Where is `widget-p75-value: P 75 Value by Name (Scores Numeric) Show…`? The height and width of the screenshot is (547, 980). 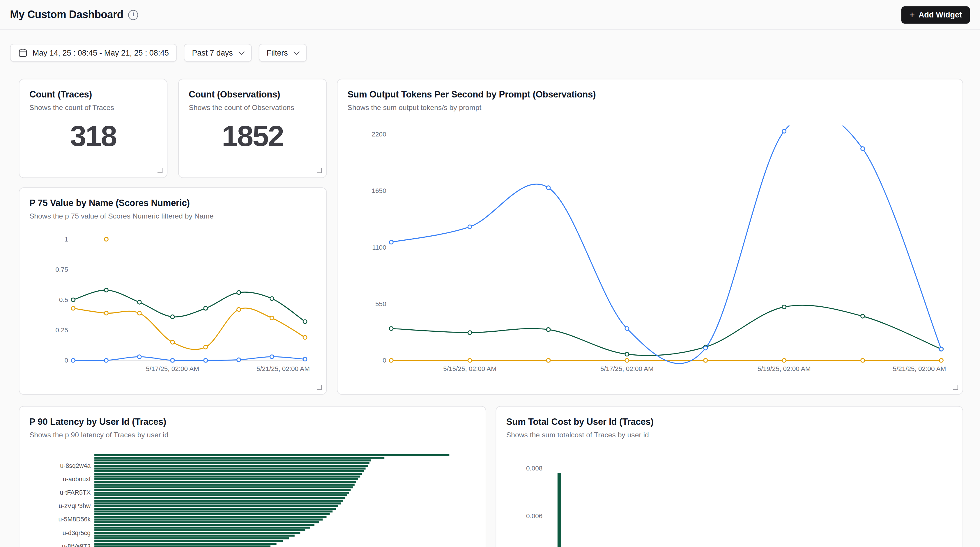 widget-p75-value: P 75 Value by Name (Scores Numeric) Show… is located at coordinates (173, 291).